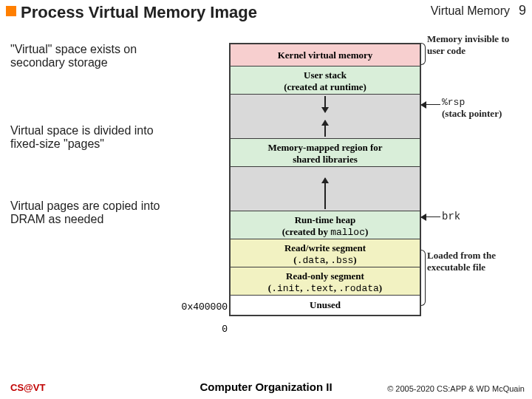  Describe the element at coordinates (325, 260) in the screenshot. I see `segment-rw-l2: (.data, .bss)` at that location.